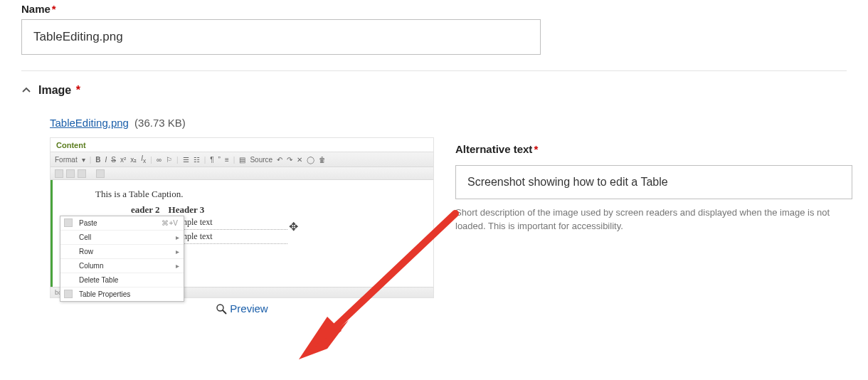  Describe the element at coordinates (186, 210) in the screenshot. I see `preview-header-3: Header 3` at that location.